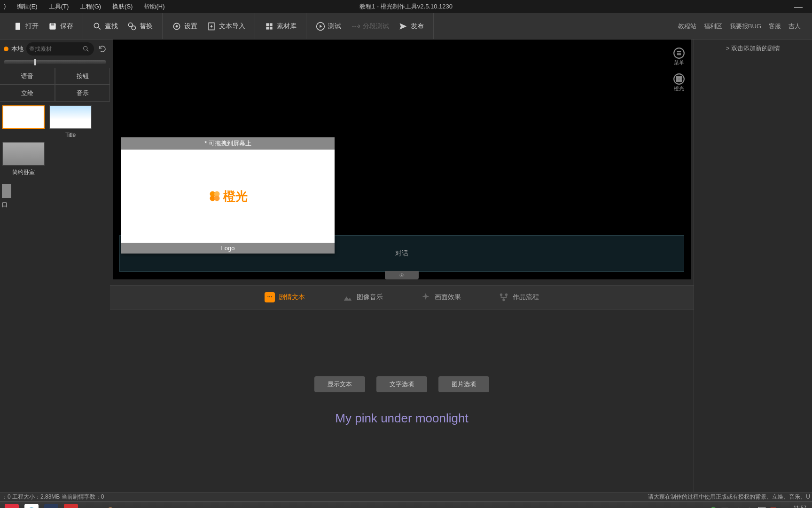  I want to click on scene-hint: > 双击添加新的剧情, so click(753, 48).